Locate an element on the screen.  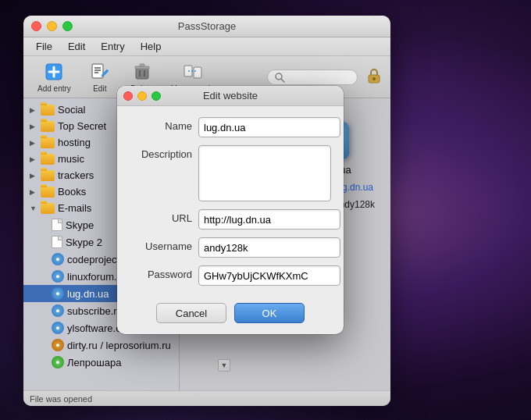
password-label: Password is located at coordinates (161, 273).